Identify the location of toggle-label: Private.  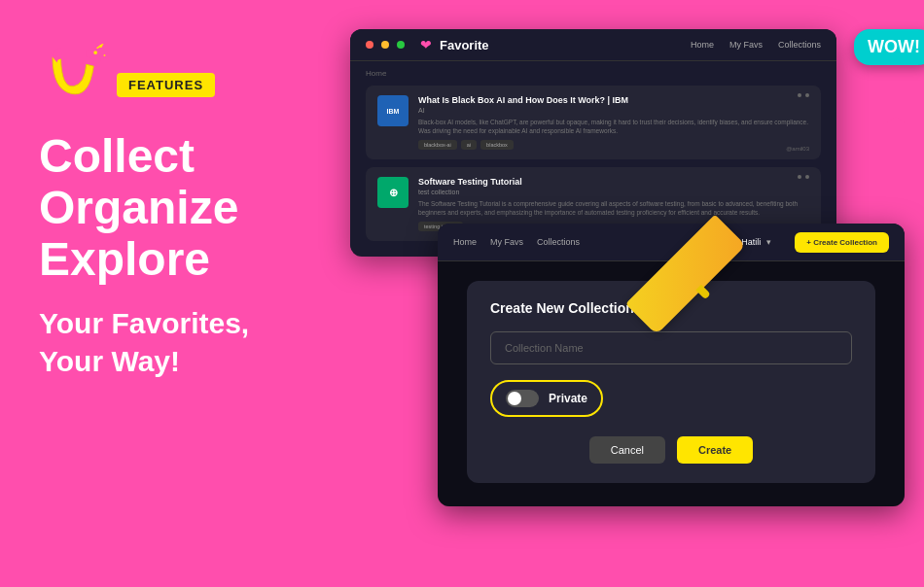
(568, 398).